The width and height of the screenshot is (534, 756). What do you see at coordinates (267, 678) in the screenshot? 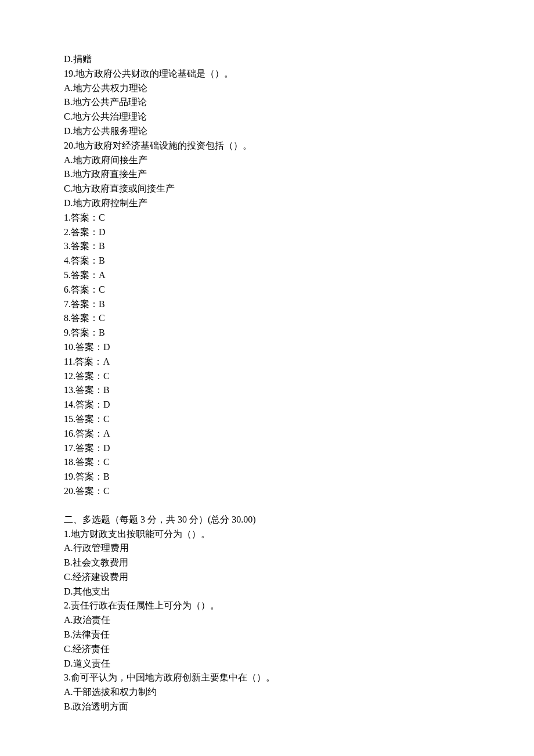
I see `question-3: 3.俞可平认为，中国地方政府创新主要集中在（）。` at bounding box center [267, 678].